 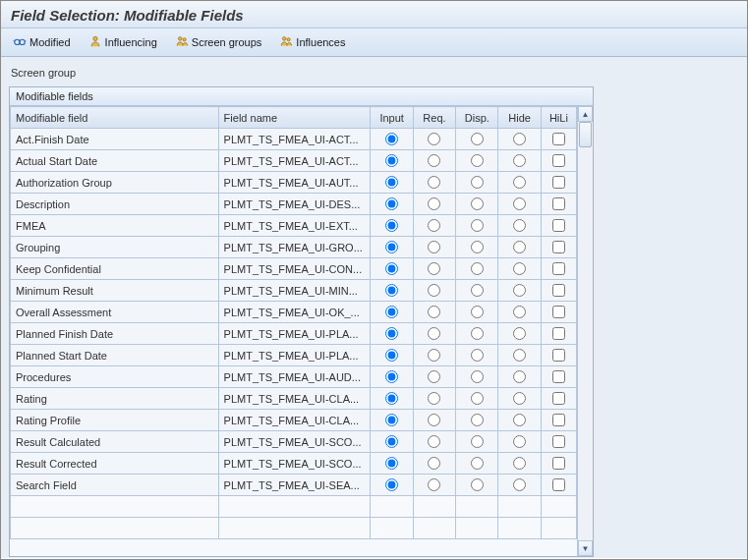 What do you see at coordinates (41, 42) in the screenshot?
I see `modified-button: Modified` at bounding box center [41, 42].